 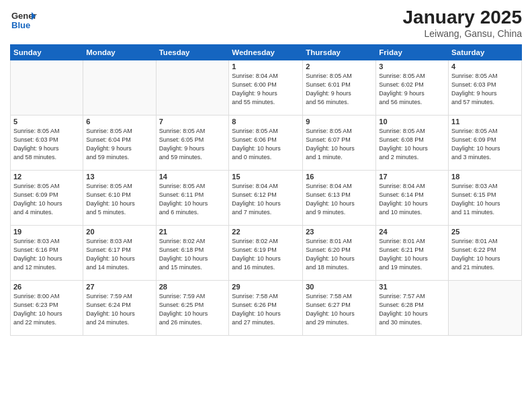 What do you see at coordinates (120, 177) in the screenshot?
I see `day-number: 13` at bounding box center [120, 177].